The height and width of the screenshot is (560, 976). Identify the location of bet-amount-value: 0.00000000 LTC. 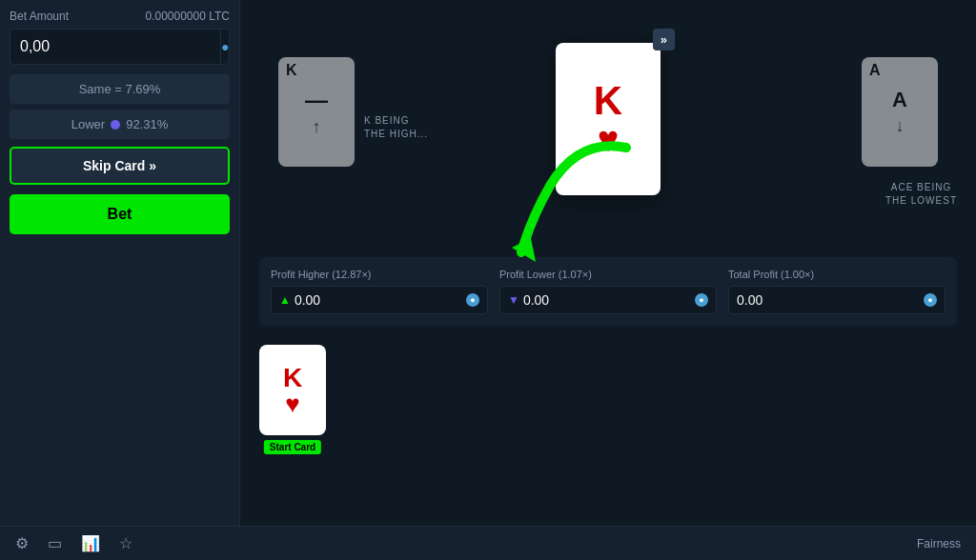
(187, 16).